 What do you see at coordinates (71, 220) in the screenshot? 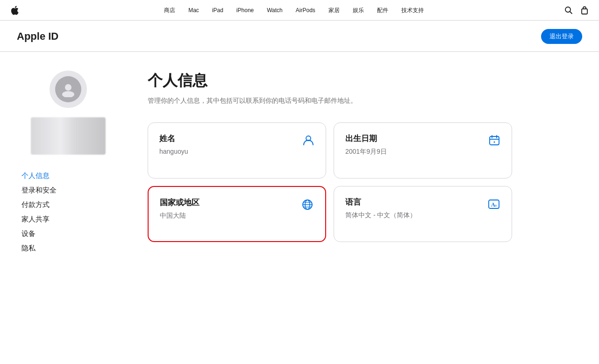
I see `sidebar-item-family-sharing: 家人共享` at bounding box center [71, 220].